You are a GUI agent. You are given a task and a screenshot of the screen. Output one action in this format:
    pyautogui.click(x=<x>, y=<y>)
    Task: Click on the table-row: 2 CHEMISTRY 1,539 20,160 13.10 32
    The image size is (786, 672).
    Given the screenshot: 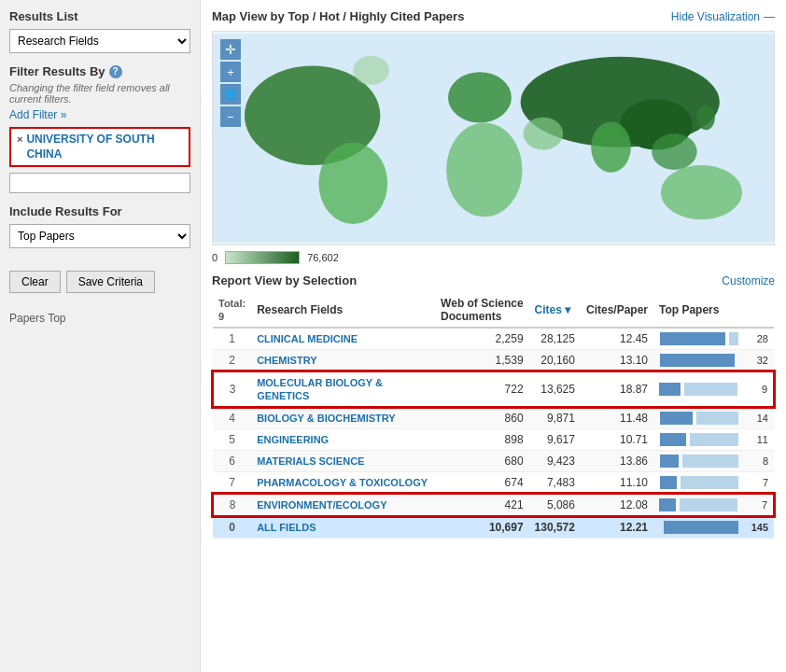 What is the action you would take?
    pyautogui.click(x=493, y=361)
    